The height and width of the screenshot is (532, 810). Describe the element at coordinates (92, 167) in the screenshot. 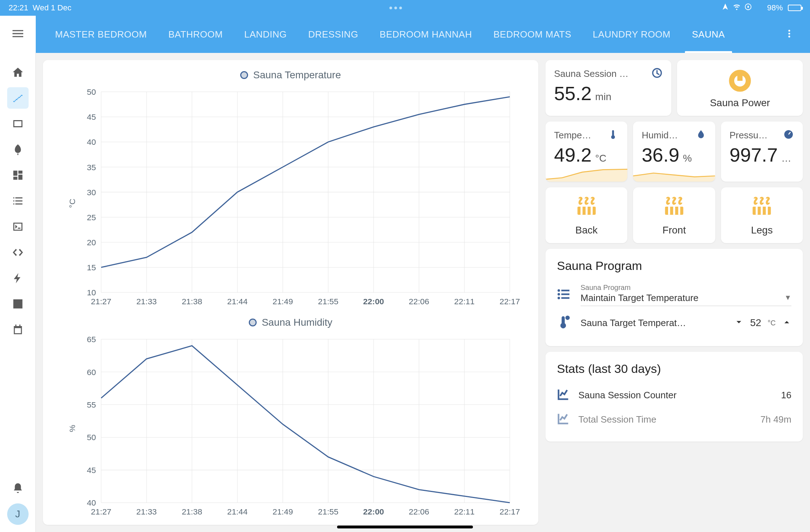

I see `svg-text: 35` at that location.